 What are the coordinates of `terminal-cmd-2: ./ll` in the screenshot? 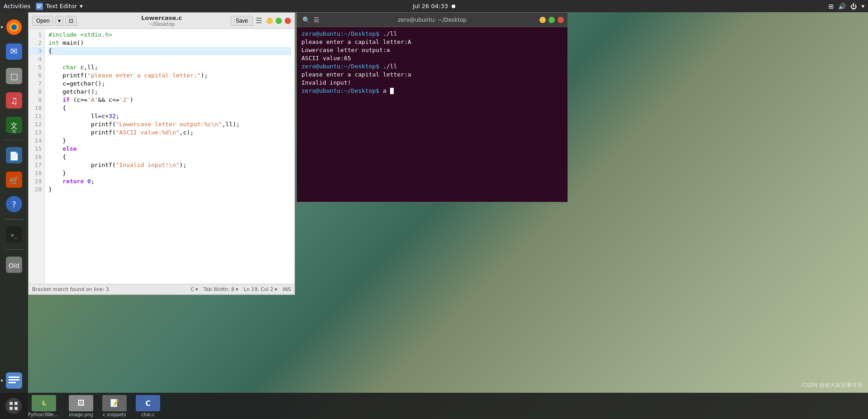 It's located at (390, 66).